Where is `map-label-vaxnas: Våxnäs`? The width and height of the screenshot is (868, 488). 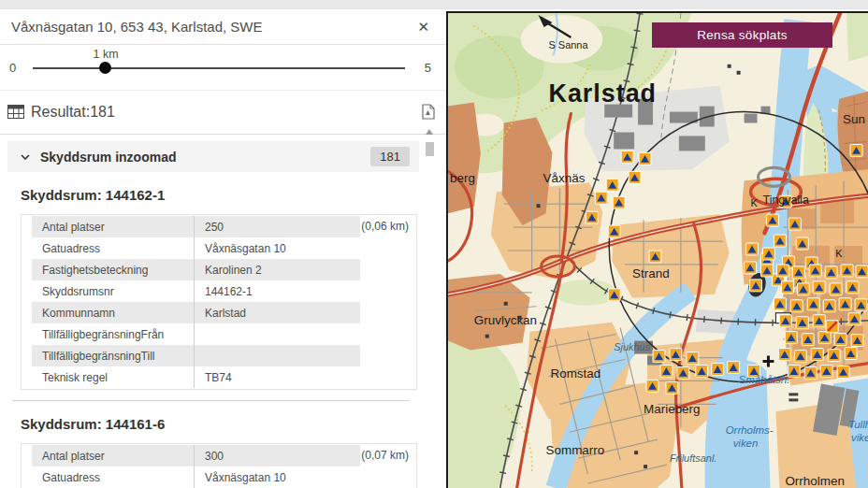
map-label-vaxnas: Våxnäs is located at coordinates (565, 178).